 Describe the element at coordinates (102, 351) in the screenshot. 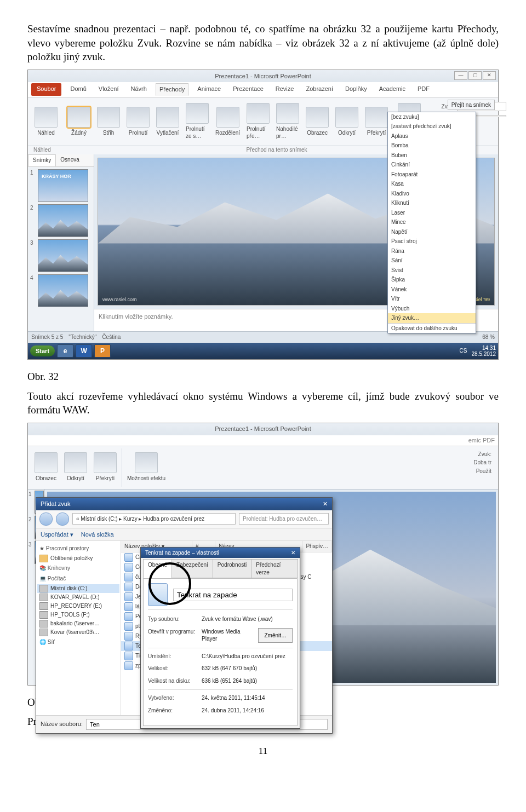

I see `taskbar-pp-icon: P` at that location.